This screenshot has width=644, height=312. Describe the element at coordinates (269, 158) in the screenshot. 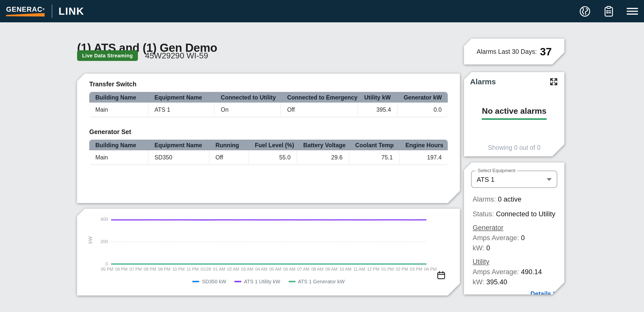

I see `table-row: Main SD350 Off 55.0 29.6 75.1 197.4` at that location.